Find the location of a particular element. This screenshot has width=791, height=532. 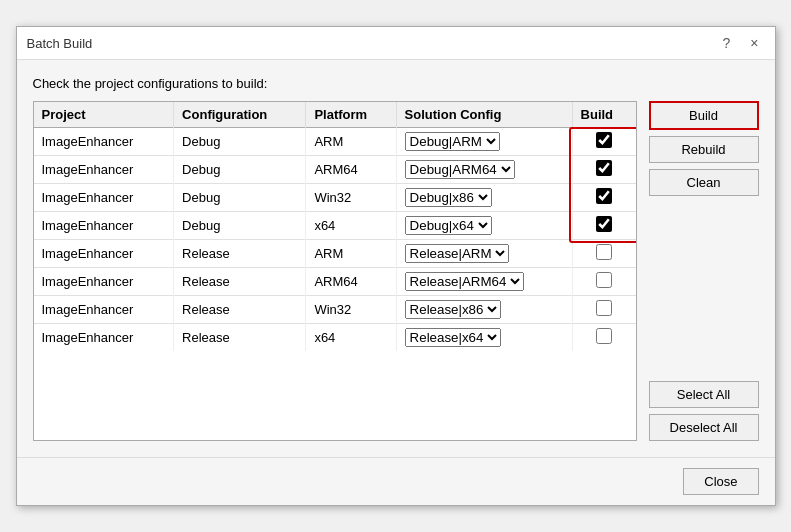

sidebar-buttons: Build Rebuild Clean Select All Deselect … is located at coordinates (704, 271).